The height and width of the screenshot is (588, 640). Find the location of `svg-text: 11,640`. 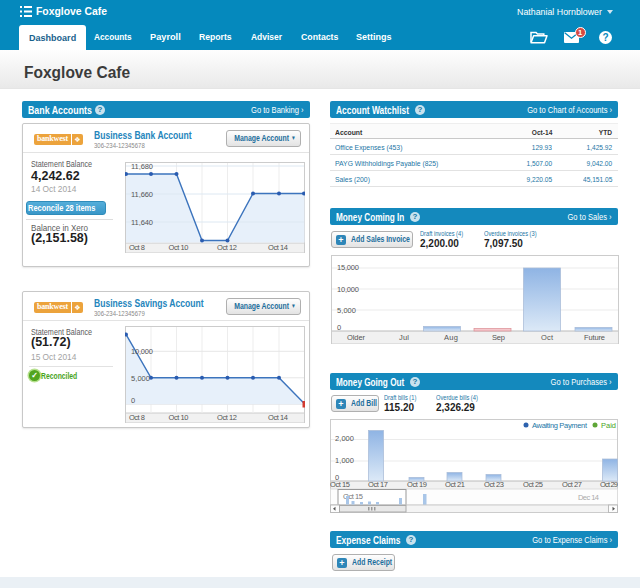

svg-text: 11,640 is located at coordinates (142, 222).